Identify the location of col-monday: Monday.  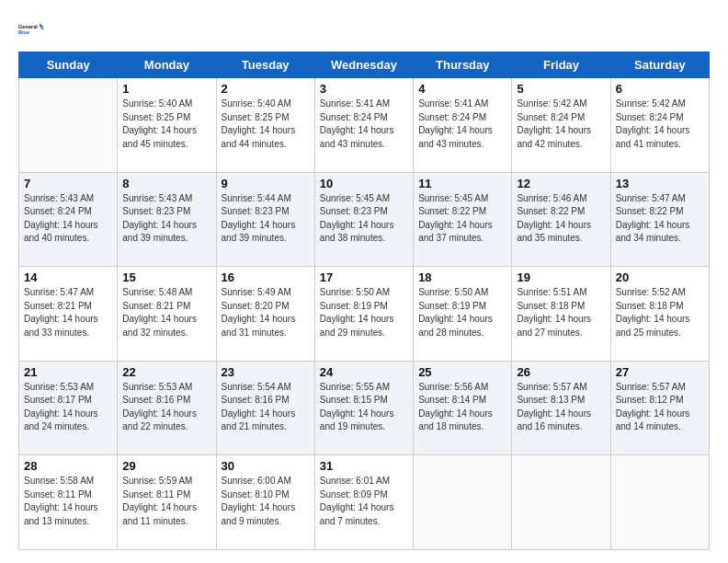
(167, 65).